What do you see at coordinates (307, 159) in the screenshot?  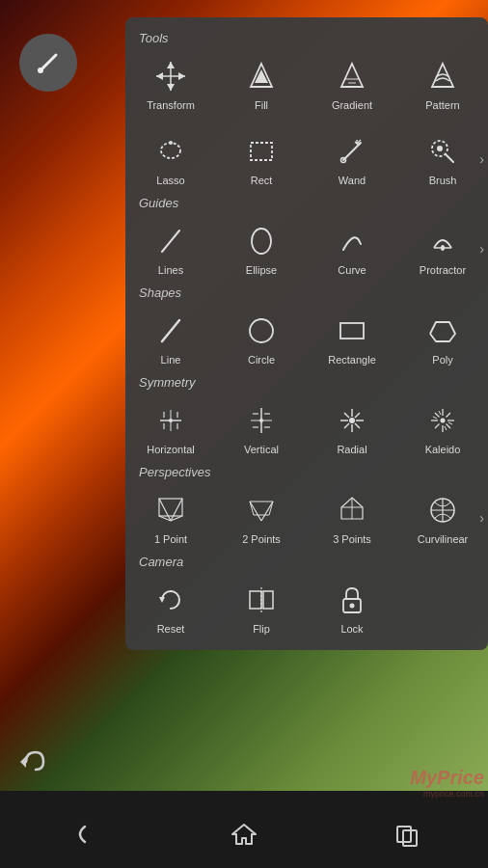 I see `tools-section-select: Lasso Rect Wand` at bounding box center [307, 159].